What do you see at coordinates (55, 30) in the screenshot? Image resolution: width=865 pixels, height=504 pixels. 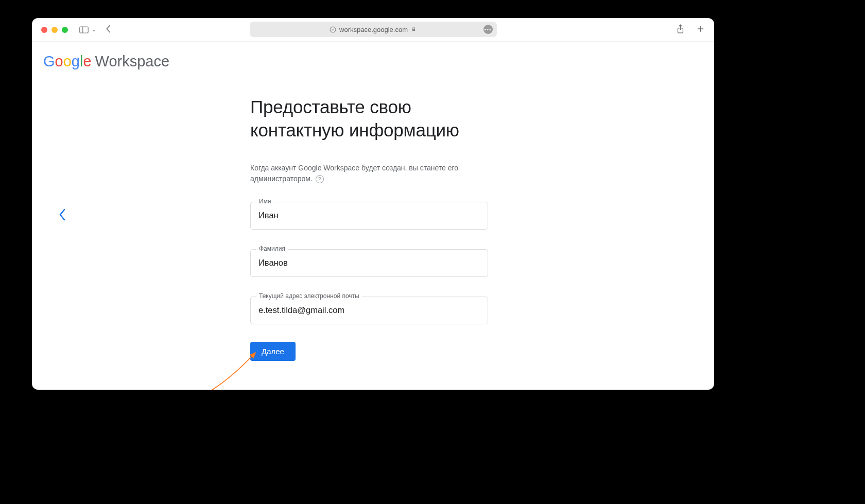 I see `minimize-window-button` at bounding box center [55, 30].